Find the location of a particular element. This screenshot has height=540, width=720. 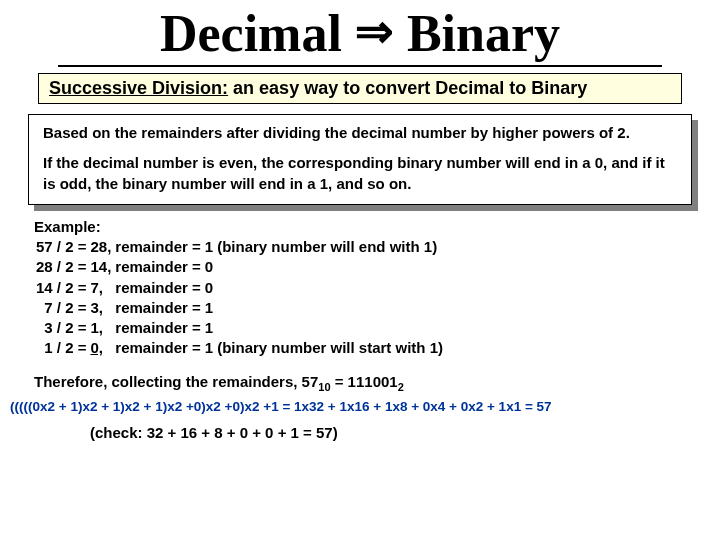

table-row: 14 / 2 =7, remainder= 0 is located at coordinates (240, 288).